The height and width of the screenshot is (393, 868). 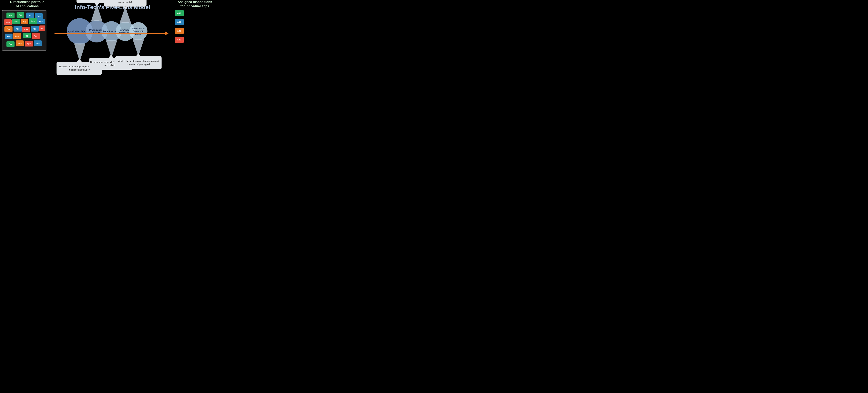 I want to click on flow-arrow, so click(x=112, y=33).